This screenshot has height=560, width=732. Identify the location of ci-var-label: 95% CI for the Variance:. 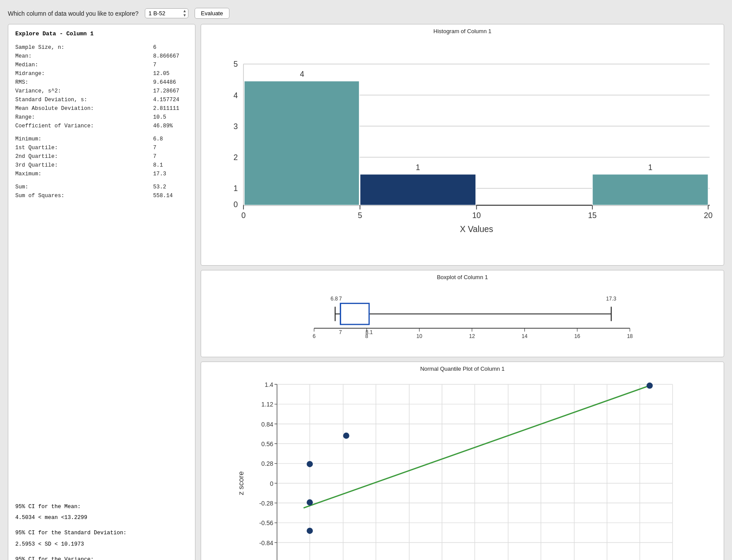
(102, 557).